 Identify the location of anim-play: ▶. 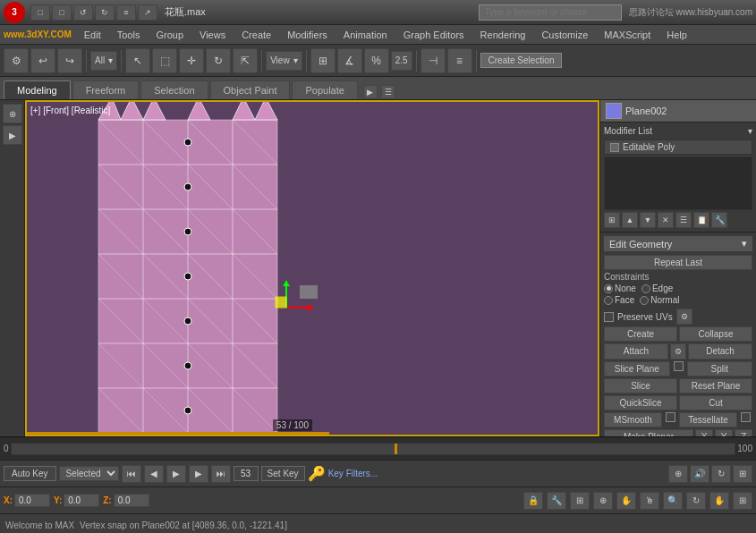
(176, 474).